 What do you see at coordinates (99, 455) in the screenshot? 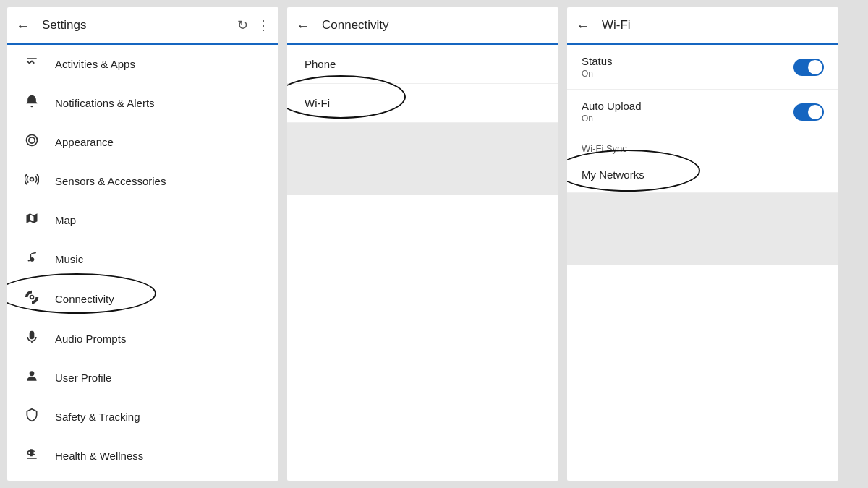
I see `health-label: Health & Wellness` at bounding box center [99, 455].